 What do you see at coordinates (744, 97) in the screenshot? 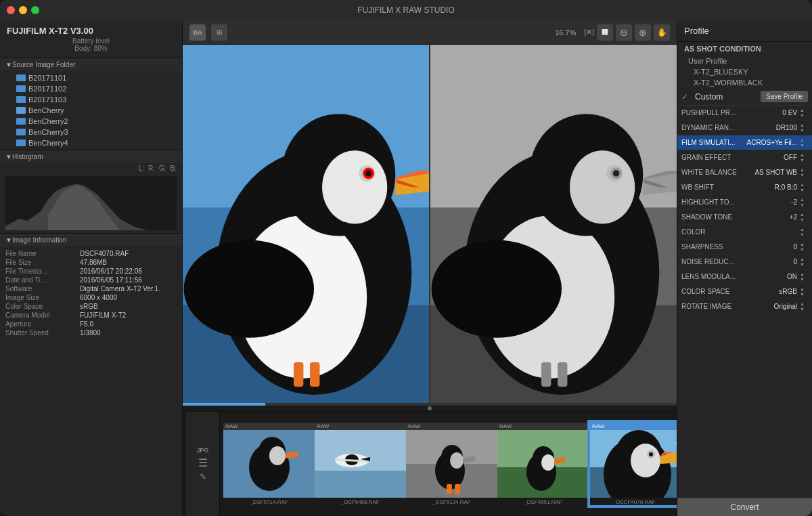
I see `custom-bar: ✓ Custom Save Profile` at bounding box center [744, 97].